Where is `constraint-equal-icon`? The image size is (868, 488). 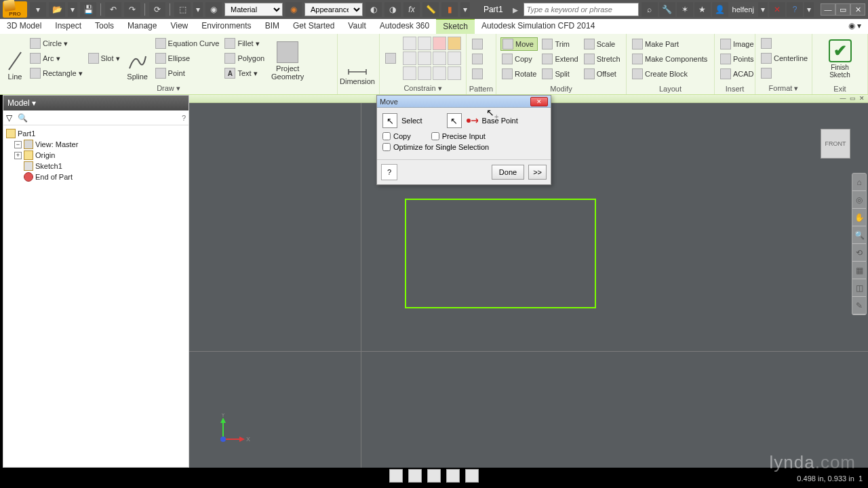 constraint-equal-icon is located at coordinates (454, 73).